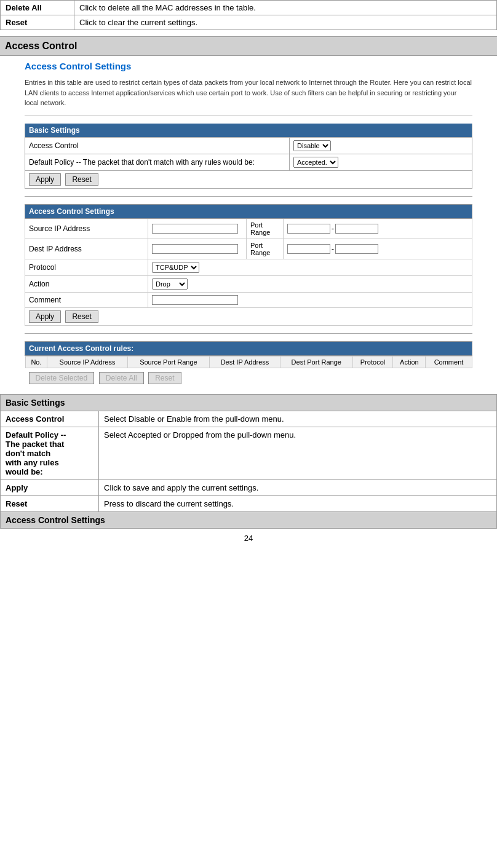  What do you see at coordinates (248, 229) in the screenshot?
I see `source-ip-row: Source IP Address Port Range -` at bounding box center [248, 229].